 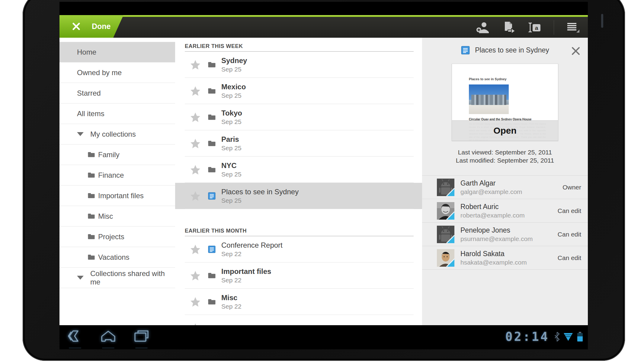 I want to click on item-title: Conference Report, so click(x=252, y=245).